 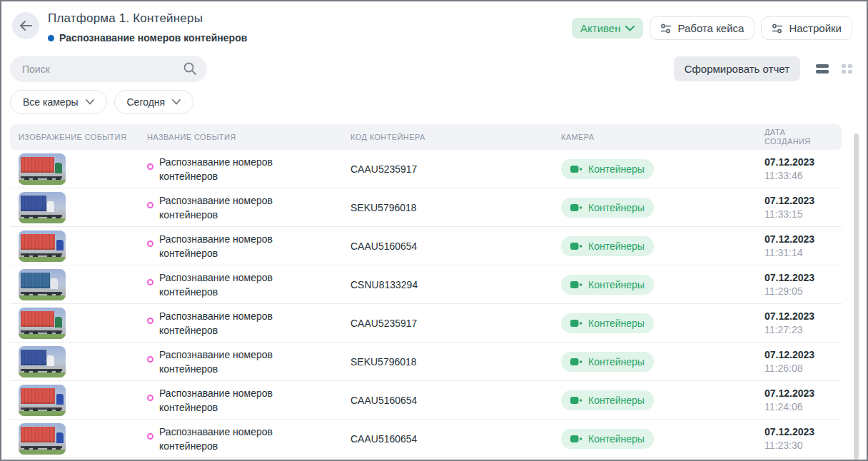 I want to click on status-label: Активен, so click(x=600, y=29).